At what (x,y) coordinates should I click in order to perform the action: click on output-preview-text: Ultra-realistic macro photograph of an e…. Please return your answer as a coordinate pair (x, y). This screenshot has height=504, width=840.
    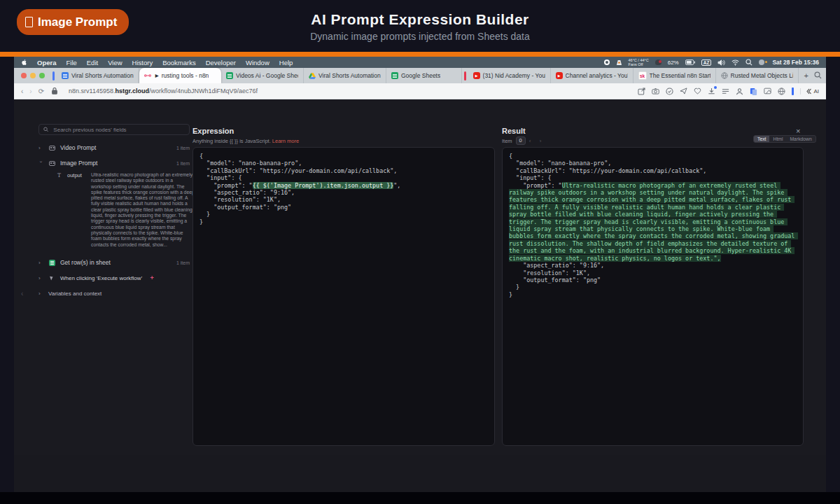
    Looking at the image, I should click on (143, 210).